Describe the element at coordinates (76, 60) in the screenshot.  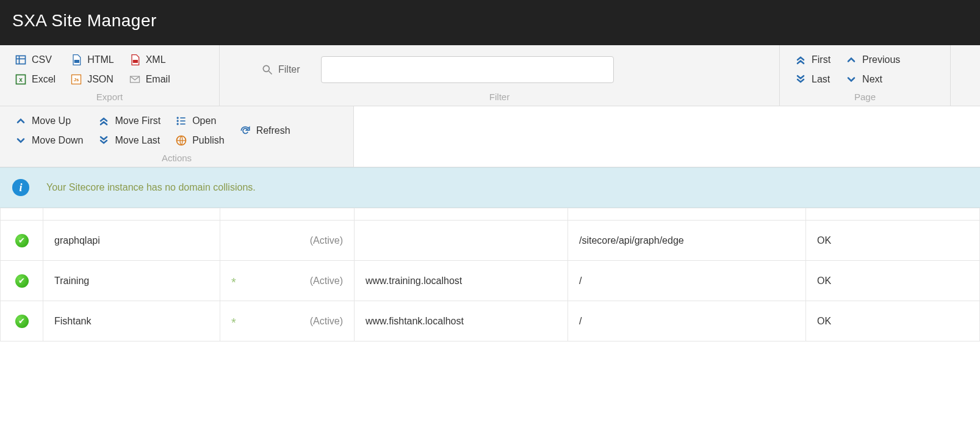
I see `html-icon` at that location.